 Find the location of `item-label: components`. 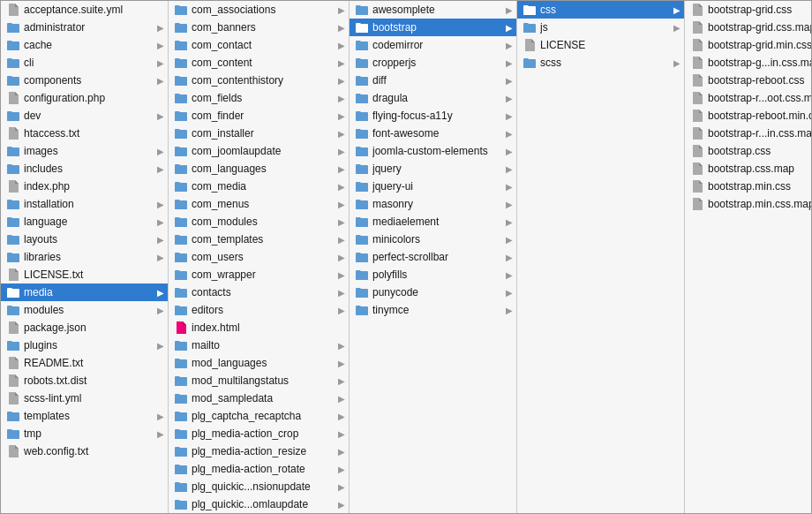

item-label: components is located at coordinates (94, 80).